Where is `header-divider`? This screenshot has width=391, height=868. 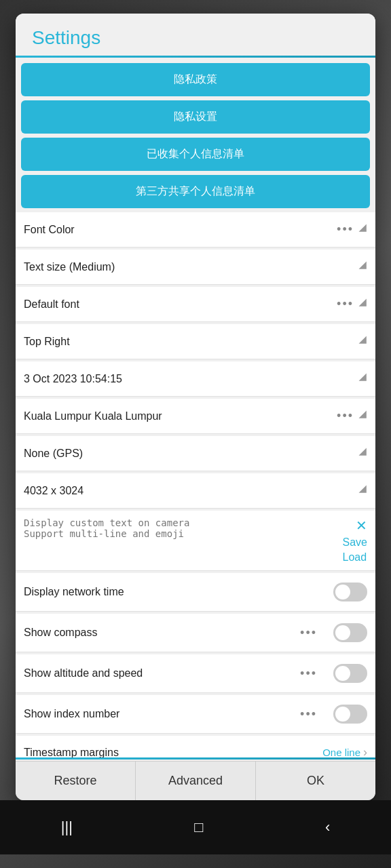 header-divider is located at coordinates (196, 57).